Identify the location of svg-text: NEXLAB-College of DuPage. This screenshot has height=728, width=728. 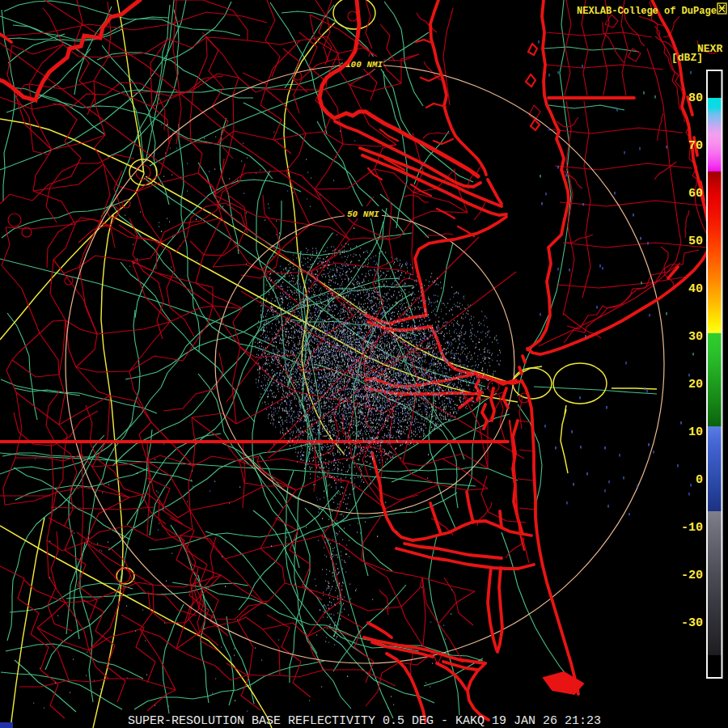
(647, 11).